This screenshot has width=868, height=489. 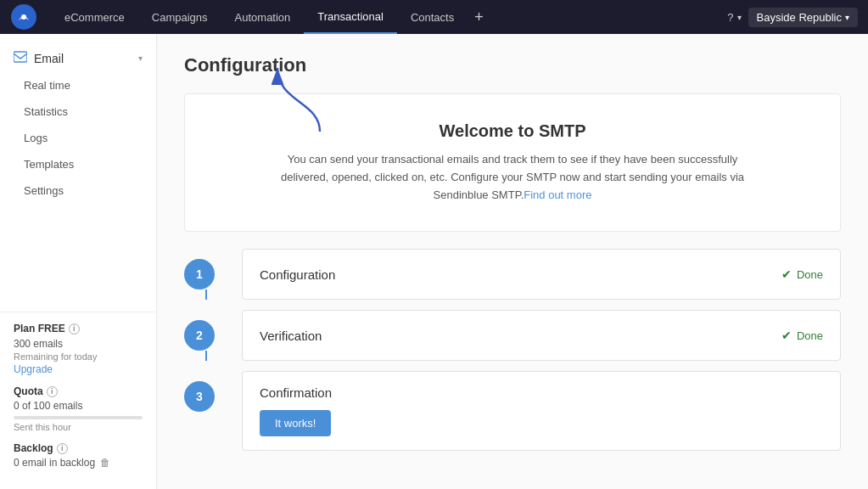 I want to click on sidebar-item-templates: Templates, so click(x=78, y=165).